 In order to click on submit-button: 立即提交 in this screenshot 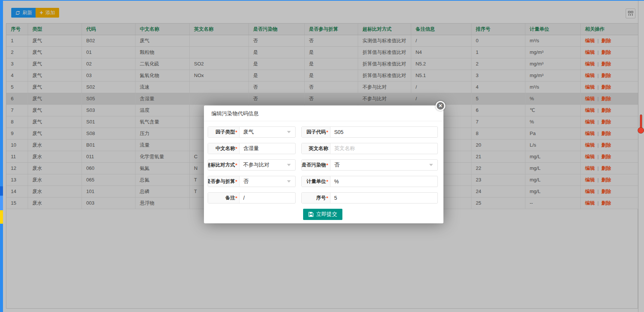, I will do `click(323, 214)`.